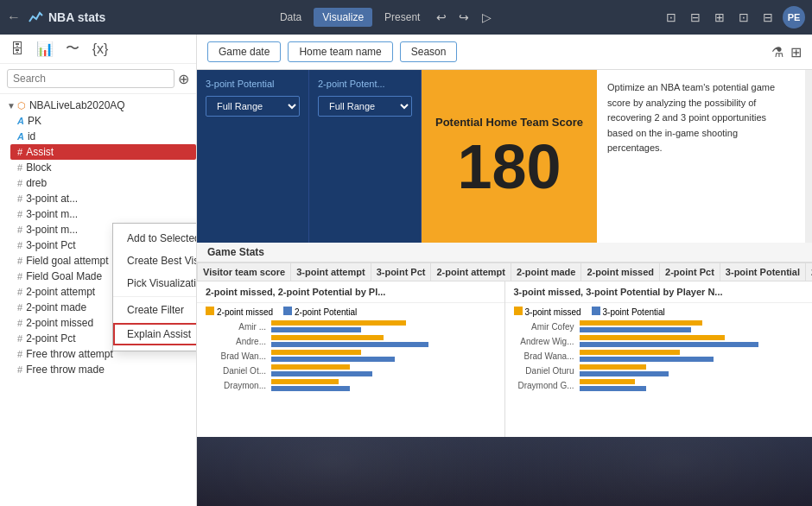 The height and width of the screenshot is (506, 812). What do you see at coordinates (768, 17) in the screenshot?
I see `action-icon-5: ⊟` at bounding box center [768, 17].